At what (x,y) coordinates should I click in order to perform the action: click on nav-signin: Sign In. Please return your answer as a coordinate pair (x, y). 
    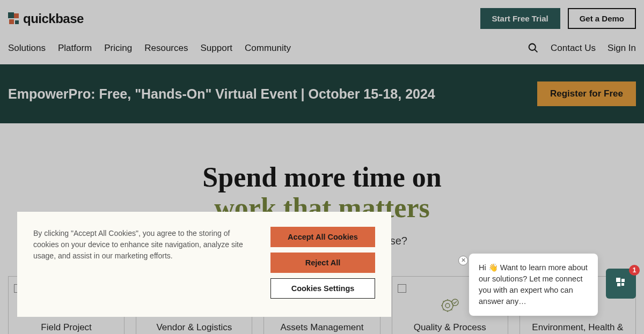
    Looking at the image, I should click on (621, 48).